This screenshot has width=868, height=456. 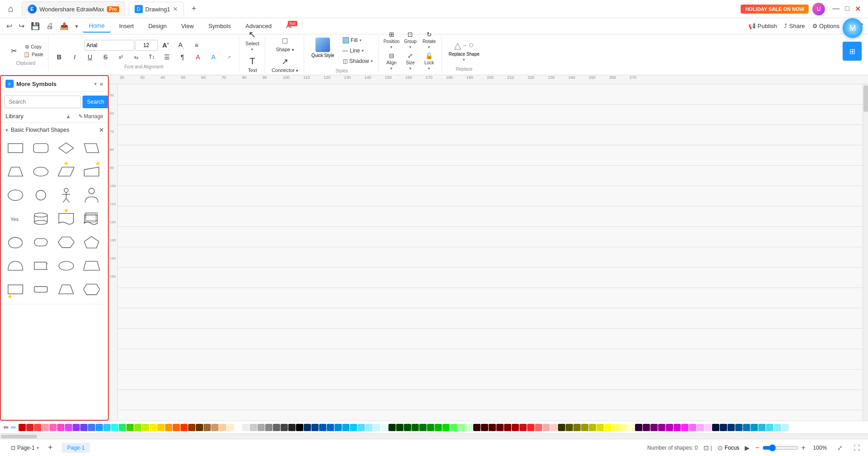 What do you see at coordinates (152, 57) in the screenshot?
I see `text-direction-button: T↕` at bounding box center [152, 57].